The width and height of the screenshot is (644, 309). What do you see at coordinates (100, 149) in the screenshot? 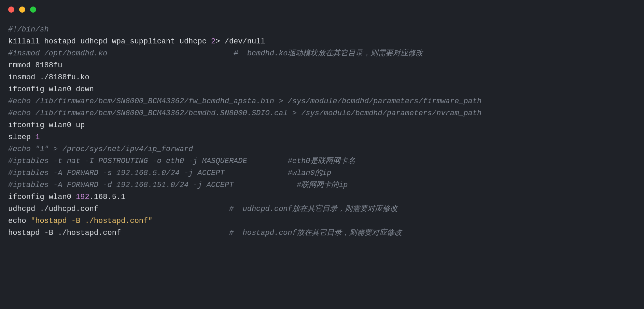
I see `code-line: #echo "1" > /proc/sys/net/ipv4/ip_forwar…` at bounding box center [100, 149].